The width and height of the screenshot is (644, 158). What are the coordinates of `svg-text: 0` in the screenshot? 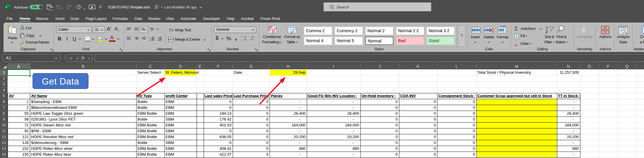 It's located at (253, 40).